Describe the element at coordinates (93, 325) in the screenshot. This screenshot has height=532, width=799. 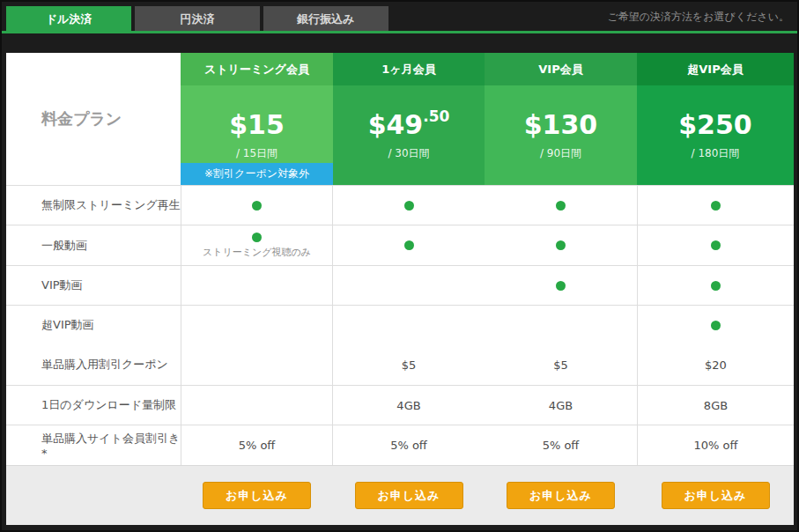
I see `feature-label: 超VIP動画` at that location.